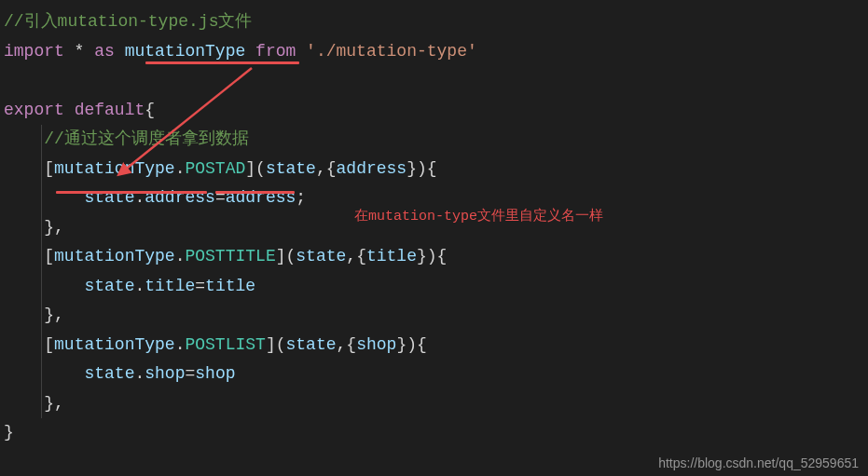 The width and height of the screenshot is (868, 476). What do you see at coordinates (392, 51) in the screenshot?
I see `string-path: './mutation-type'` at bounding box center [392, 51].